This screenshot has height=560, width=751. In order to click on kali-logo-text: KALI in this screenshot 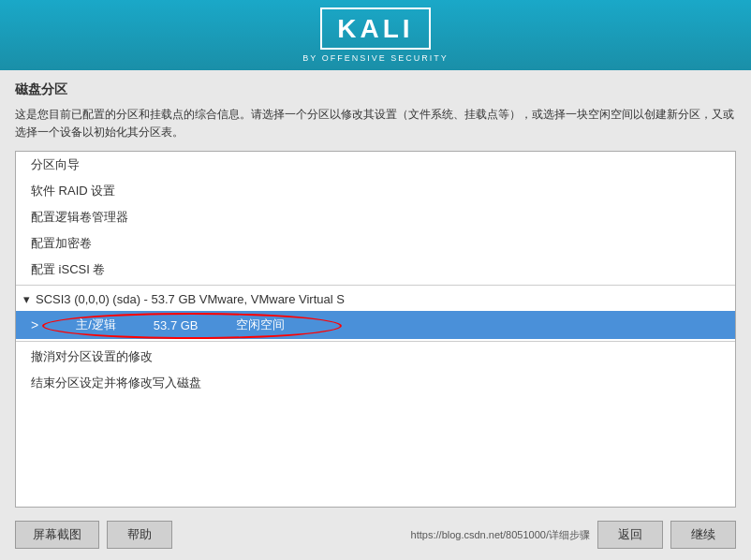, I will do `click(375, 29)`.